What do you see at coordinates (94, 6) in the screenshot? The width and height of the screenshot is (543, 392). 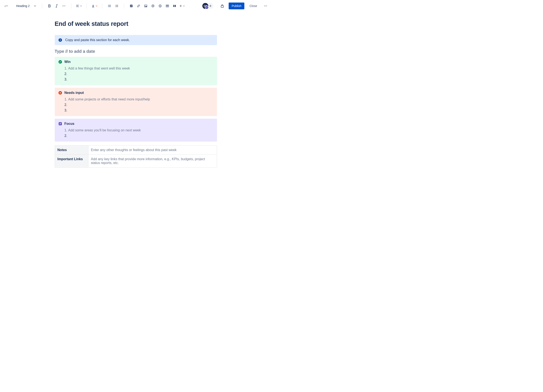 I see `text-color-button` at bounding box center [94, 6].